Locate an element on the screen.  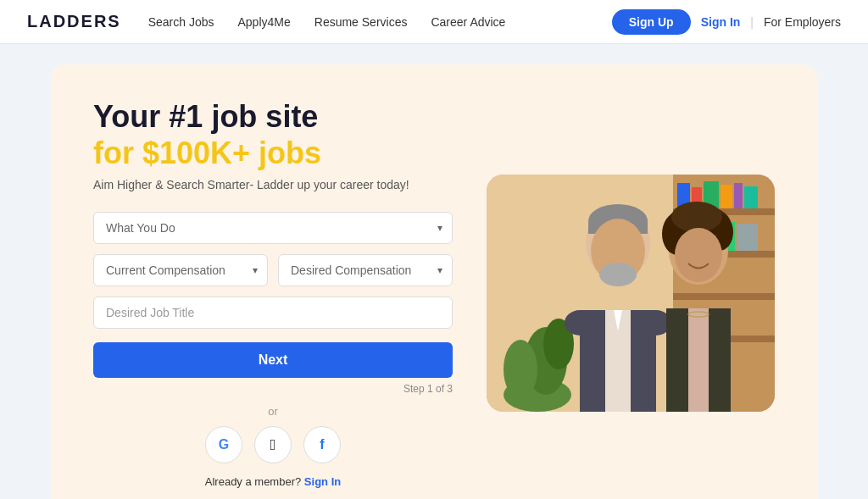
signin-button: Sign In is located at coordinates (721, 22).